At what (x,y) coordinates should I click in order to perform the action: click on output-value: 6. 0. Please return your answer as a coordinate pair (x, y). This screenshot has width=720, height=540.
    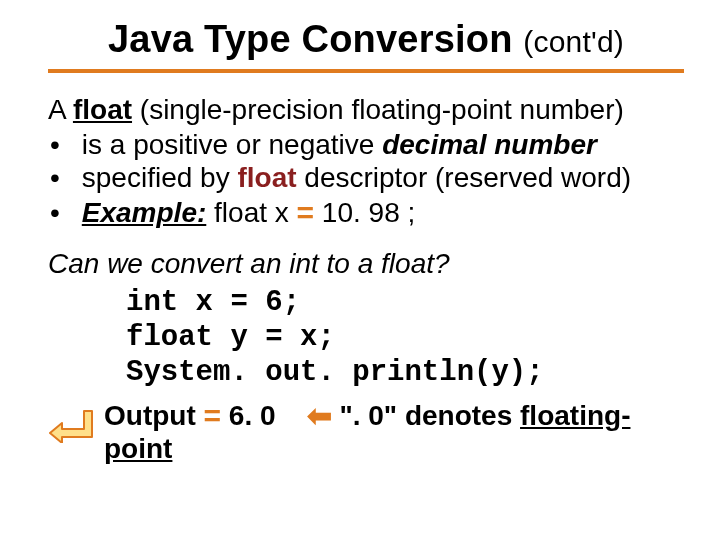
    Looking at the image, I should click on (248, 416).